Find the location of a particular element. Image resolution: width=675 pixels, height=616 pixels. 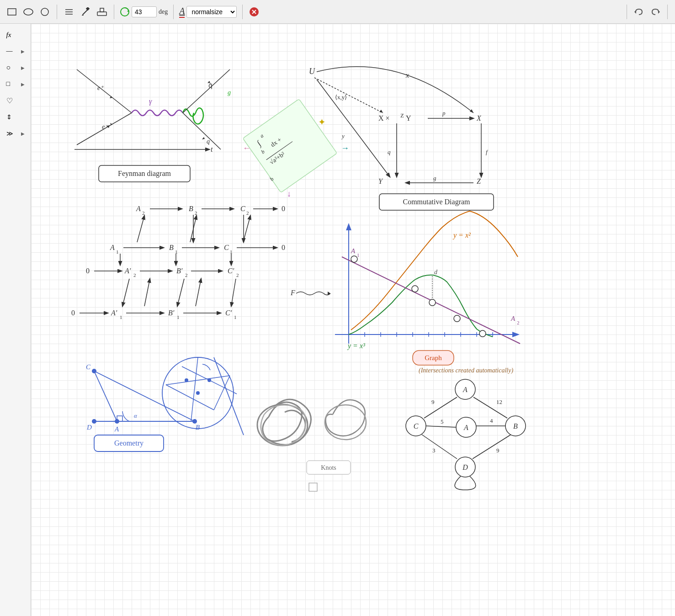

close-button is located at coordinates (254, 12).